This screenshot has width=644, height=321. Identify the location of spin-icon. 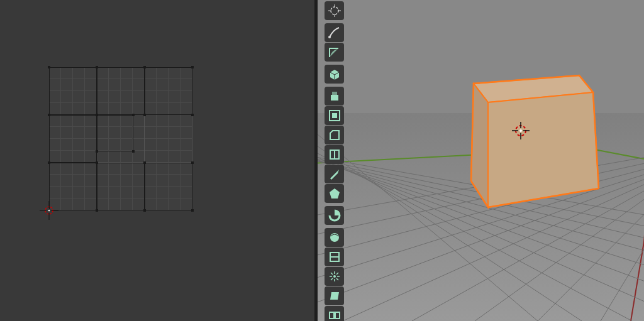
(335, 215).